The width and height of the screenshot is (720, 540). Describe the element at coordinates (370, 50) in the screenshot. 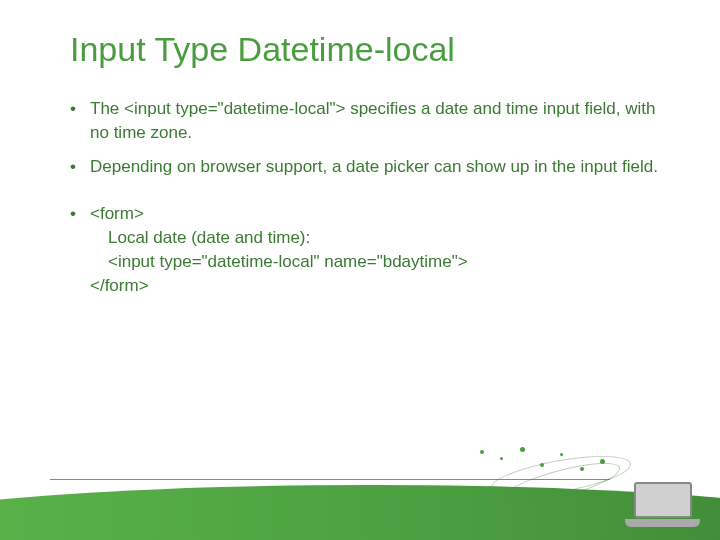

I see `slide-title: Input Type Datetime-local` at that location.